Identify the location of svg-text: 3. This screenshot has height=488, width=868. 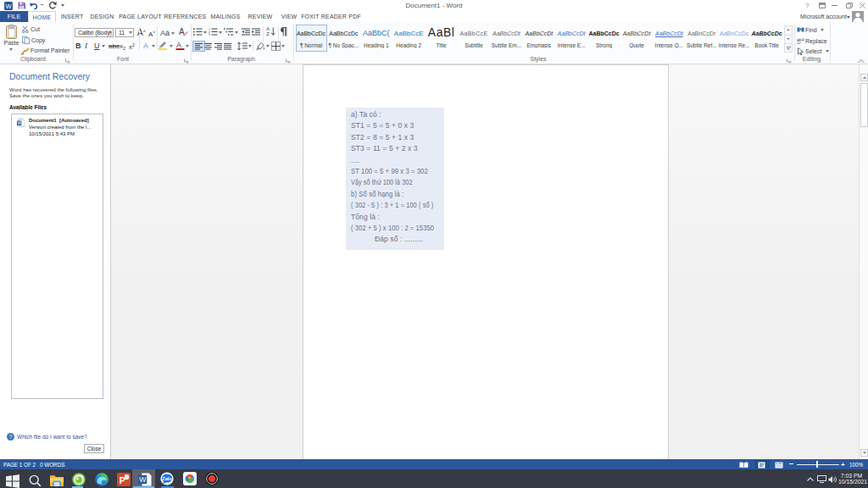
(209, 34).